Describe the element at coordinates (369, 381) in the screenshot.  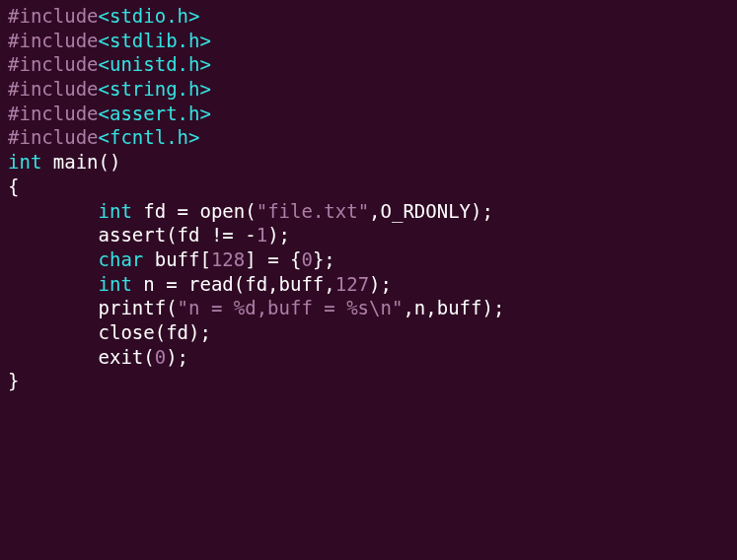
I see `close-brace: }` at that location.